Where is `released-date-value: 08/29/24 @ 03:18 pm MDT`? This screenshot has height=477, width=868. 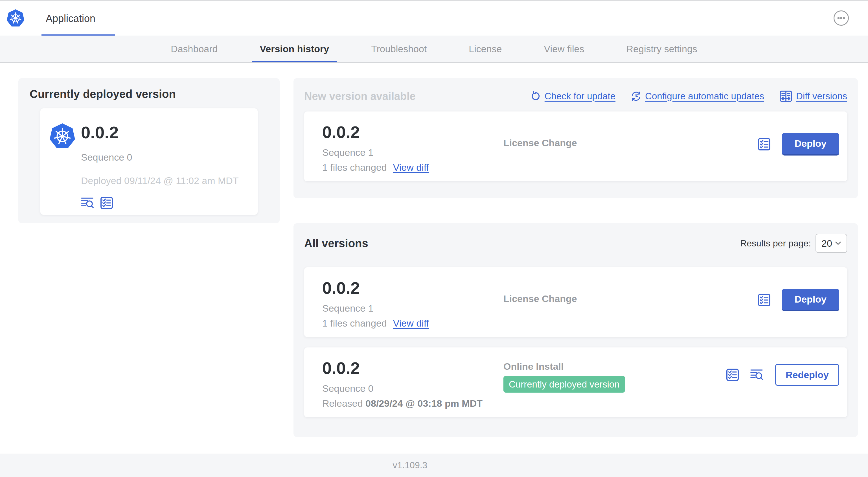
released-date-value: 08/29/24 @ 03:18 pm MDT is located at coordinates (424, 403).